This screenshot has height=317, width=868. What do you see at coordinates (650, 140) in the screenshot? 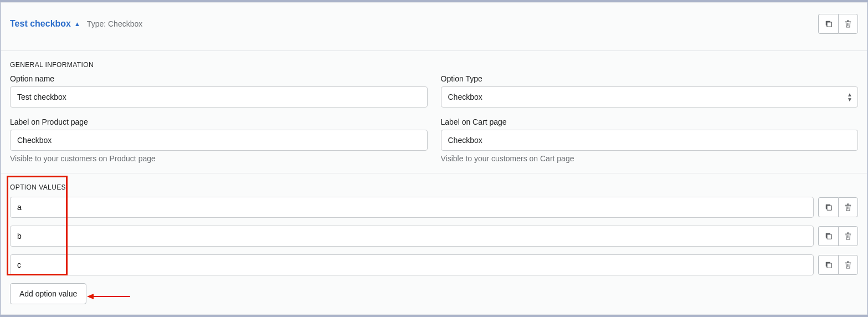
I see `label-cart-input` at bounding box center [650, 140].